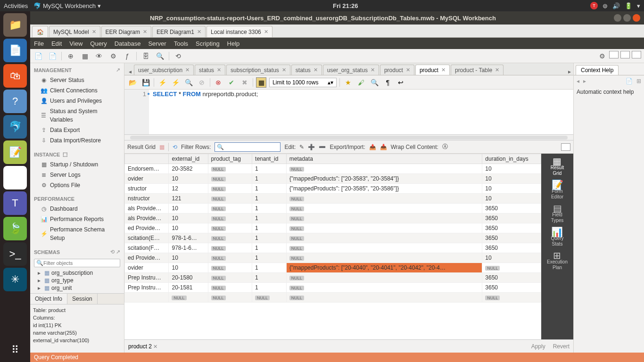 Image resolution: width=644 pixels, height=362 pixels. I want to click on table-row: nstructor121NULL1NULL10, so click(333, 199).